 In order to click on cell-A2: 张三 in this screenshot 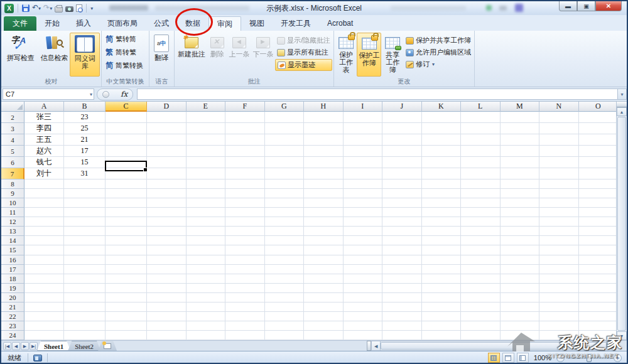, I will do `click(44, 117)`.